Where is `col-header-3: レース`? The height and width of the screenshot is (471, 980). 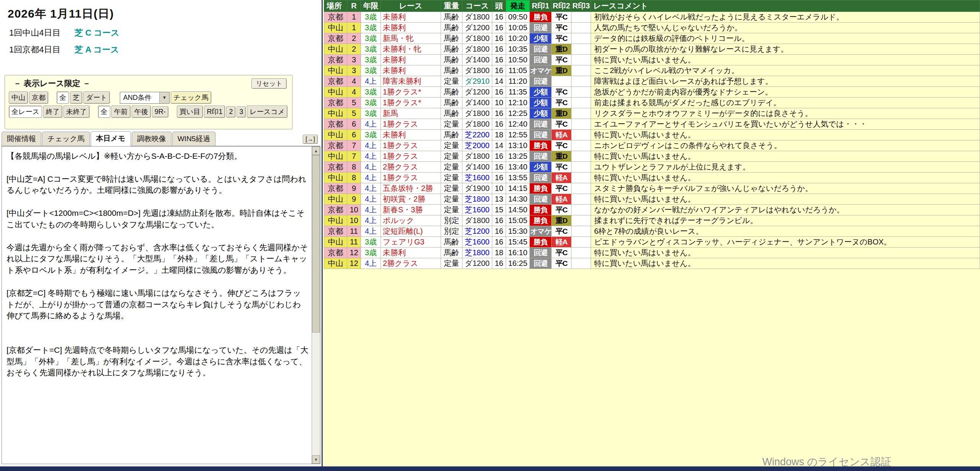
col-header-3: レース is located at coordinates (411, 6).